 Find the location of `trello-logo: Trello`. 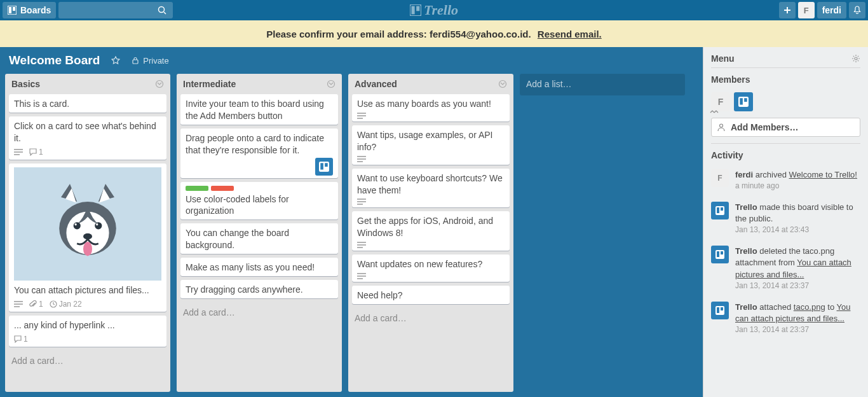

trello-logo: Trello is located at coordinates (434, 10).